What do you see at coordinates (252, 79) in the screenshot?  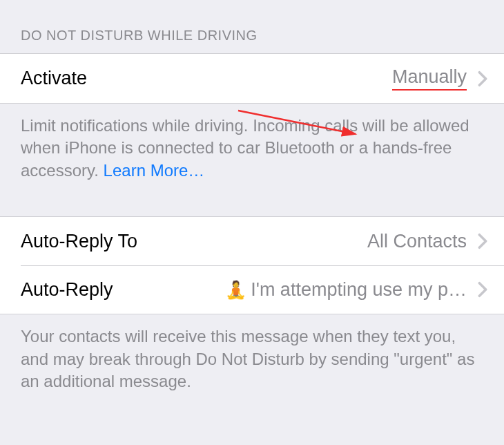 I see `activate-group: Activate Manually` at bounding box center [252, 79].